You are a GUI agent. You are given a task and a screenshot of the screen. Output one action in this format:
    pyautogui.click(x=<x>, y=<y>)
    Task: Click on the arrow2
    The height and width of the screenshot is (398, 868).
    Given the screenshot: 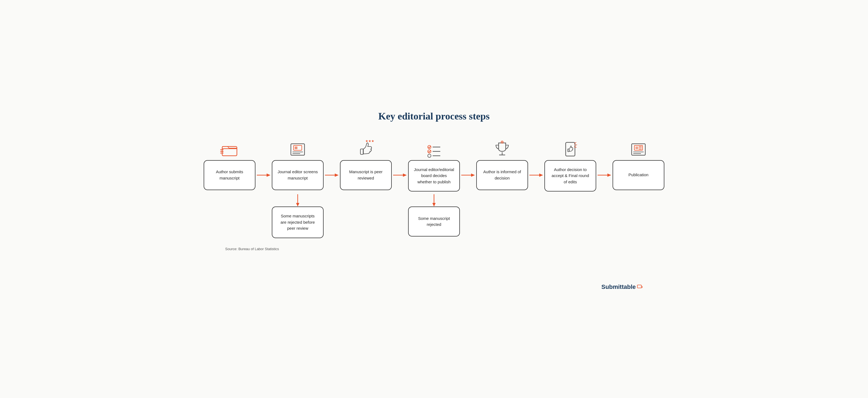 What is the action you would take?
    pyautogui.click(x=332, y=170)
    